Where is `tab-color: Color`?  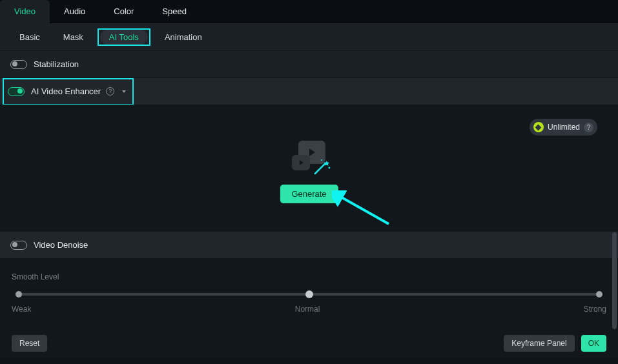 tab-color: Color is located at coordinates (124, 12).